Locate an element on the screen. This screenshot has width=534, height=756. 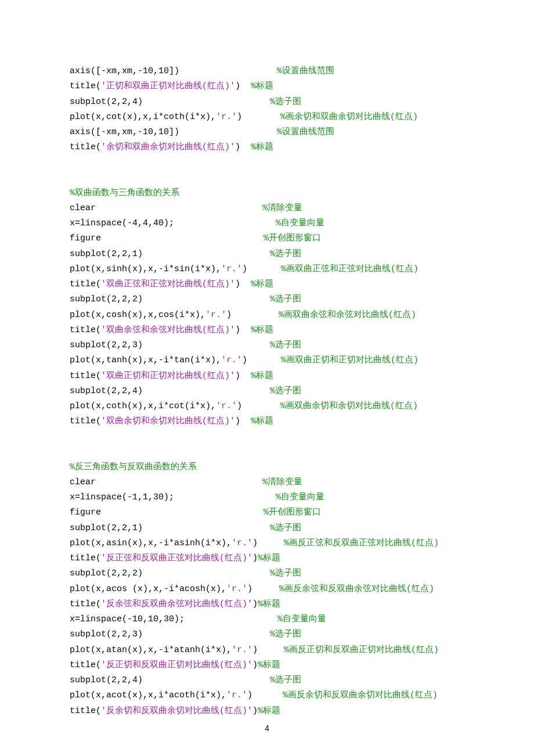
code-line: subplot(2,2,1)%选子图 is located at coordinates (267, 528).